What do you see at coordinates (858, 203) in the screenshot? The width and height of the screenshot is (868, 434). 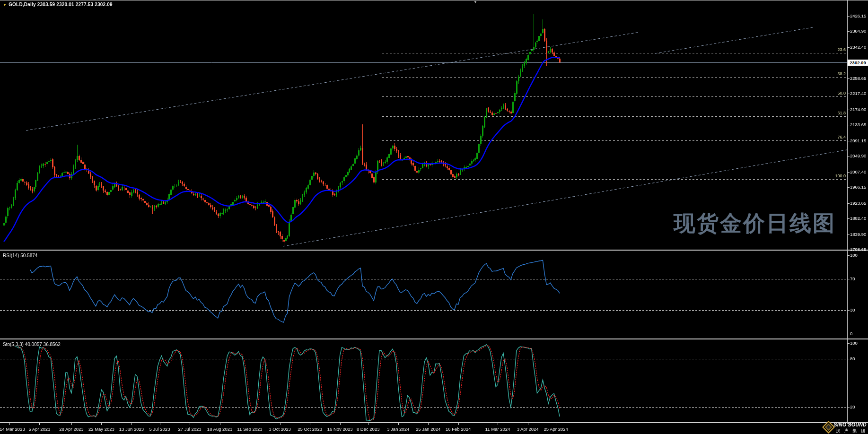 I see `price-axis-label: 1923.65` at bounding box center [858, 203].